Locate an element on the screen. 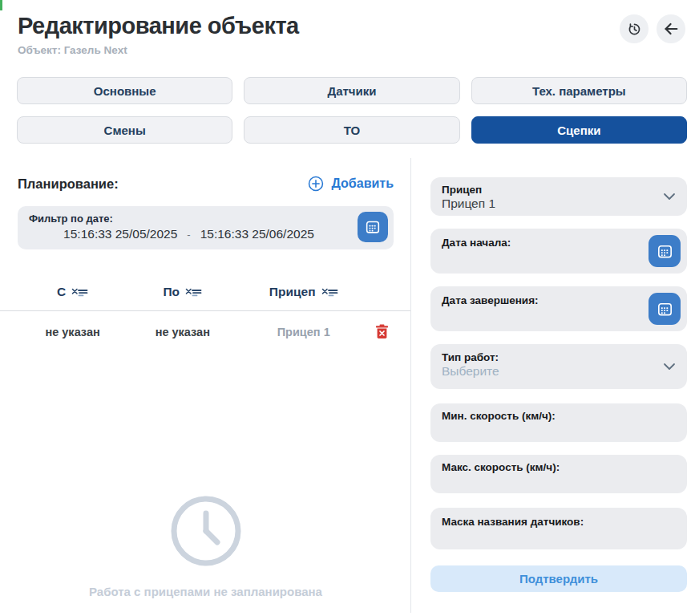 The height and width of the screenshot is (616, 695). clock-icon is located at coordinates (206, 531).